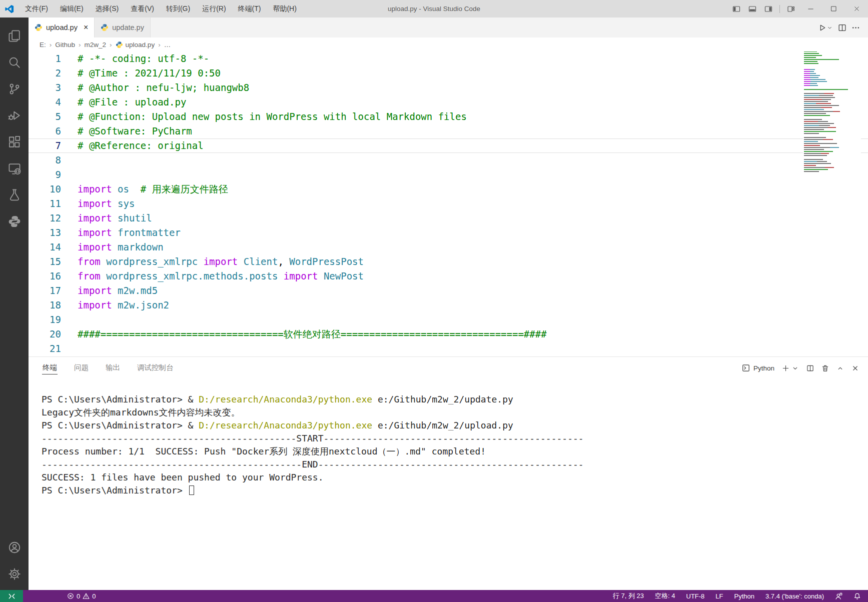 This screenshot has height=602, width=868. I want to click on menu-selection: 选择(S), so click(107, 9).